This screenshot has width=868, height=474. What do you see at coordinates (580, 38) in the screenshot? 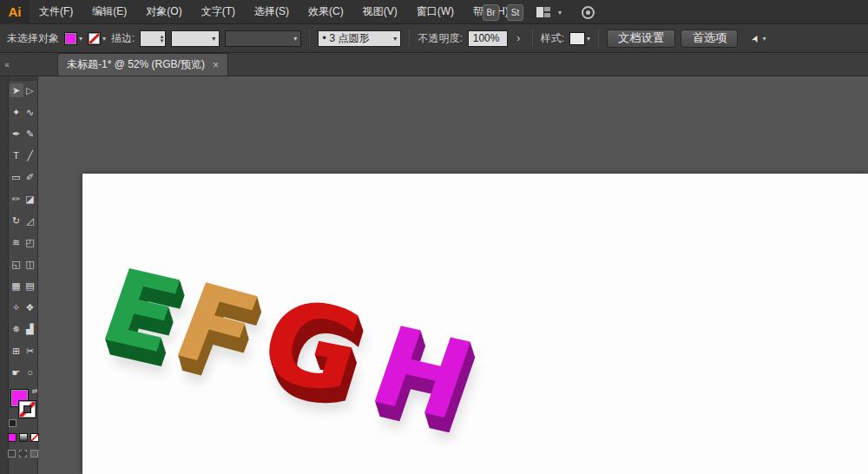
I see `style-dropdown: ▾` at bounding box center [580, 38].